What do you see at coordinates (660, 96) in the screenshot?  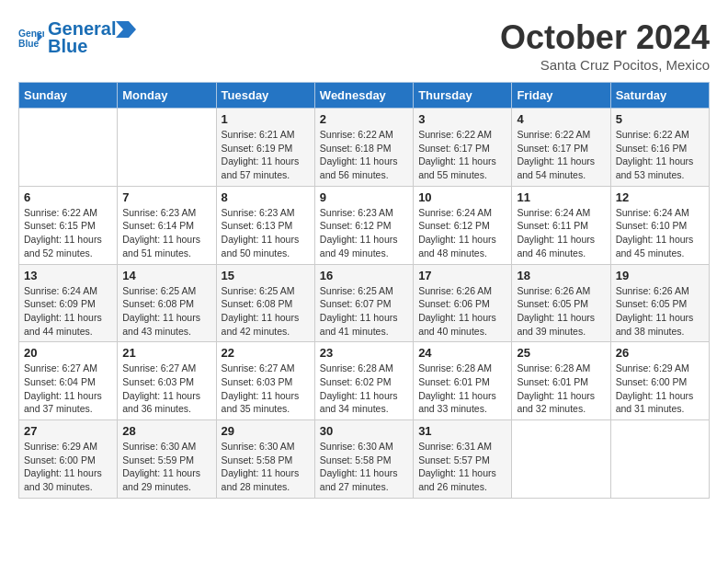 I see `header-saturday: Saturday` at bounding box center [660, 96].